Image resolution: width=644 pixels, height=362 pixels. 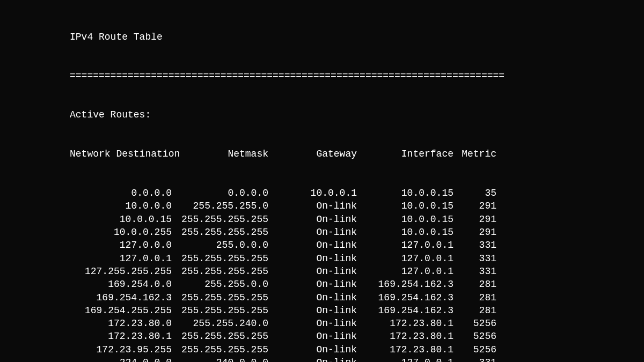 I want to click on route-dest: 172.23.95.255, so click(x=121, y=350).